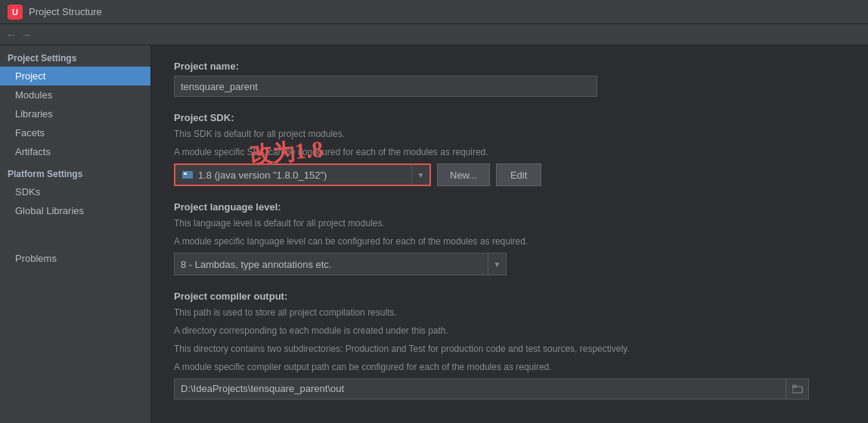  Describe the element at coordinates (76, 192) in the screenshot. I see `sidebar-item-sdks: SDKs` at that location.